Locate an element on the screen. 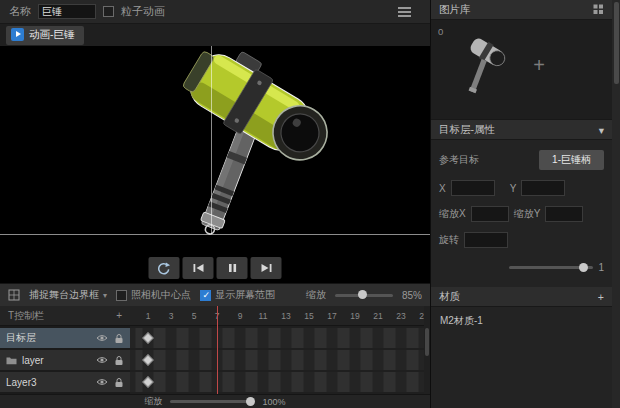  scale-x-label: 缩放X is located at coordinates (452, 214).